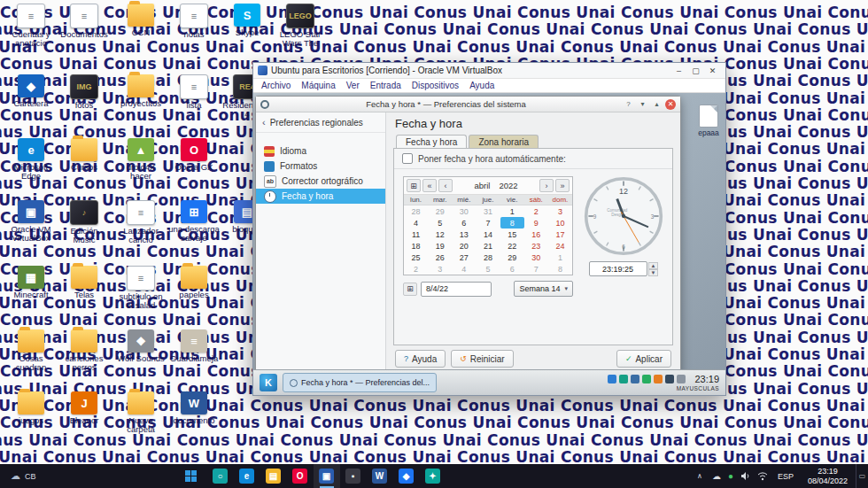 The width and height of the screenshot is (868, 488). Describe the element at coordinates (327, 476) in the screenshot. I see `taskbar-app-virtualbox: ▣` at that location.